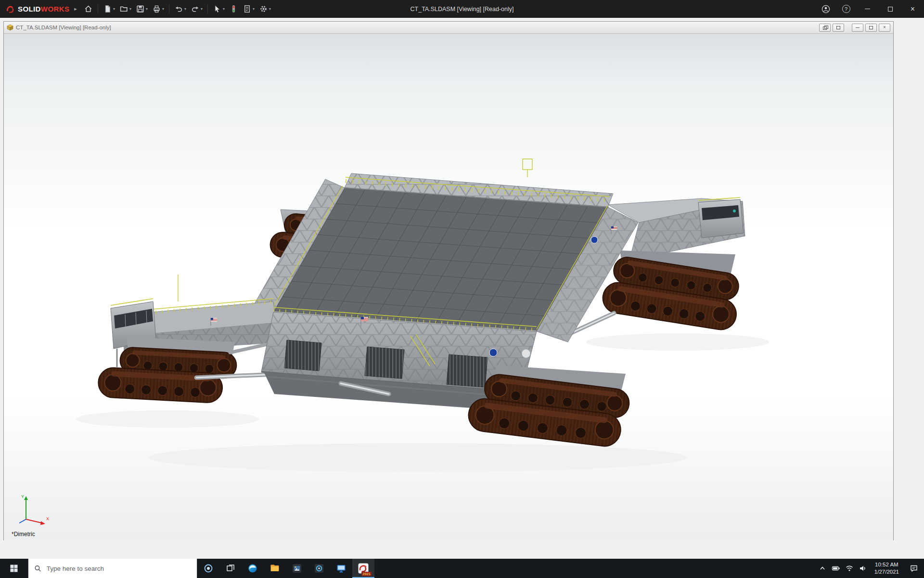 This screenshot has height=578, width=924. Describe the element at coordinates (264, 9) in the screenshot. I see `gear-icon` at that location.